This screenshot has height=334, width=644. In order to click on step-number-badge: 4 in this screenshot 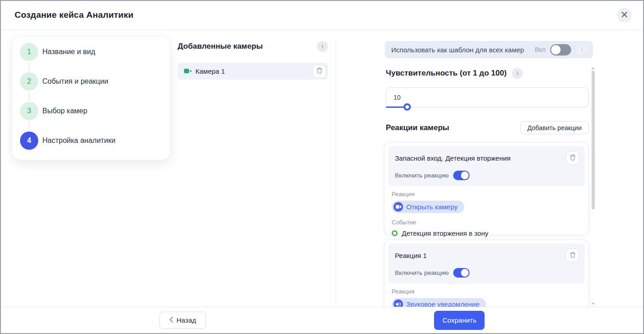, I will do `click(29, 141)`.